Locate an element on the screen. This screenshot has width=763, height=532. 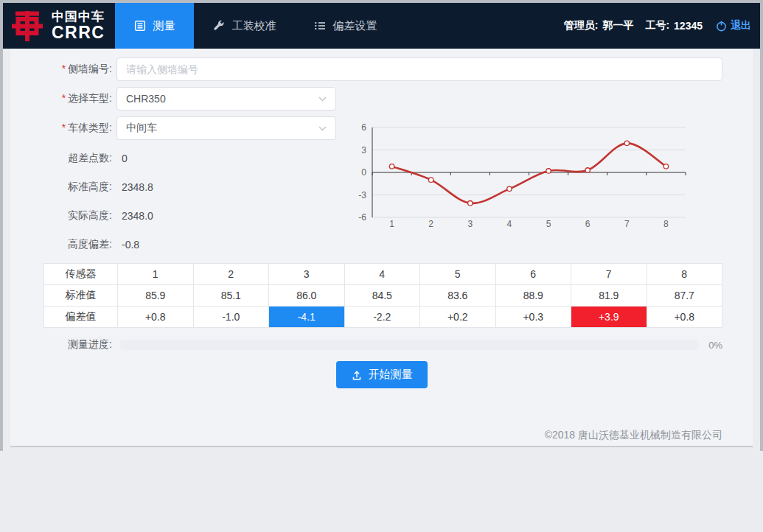
table-cell: 4 is located at coordinates (382, 274).